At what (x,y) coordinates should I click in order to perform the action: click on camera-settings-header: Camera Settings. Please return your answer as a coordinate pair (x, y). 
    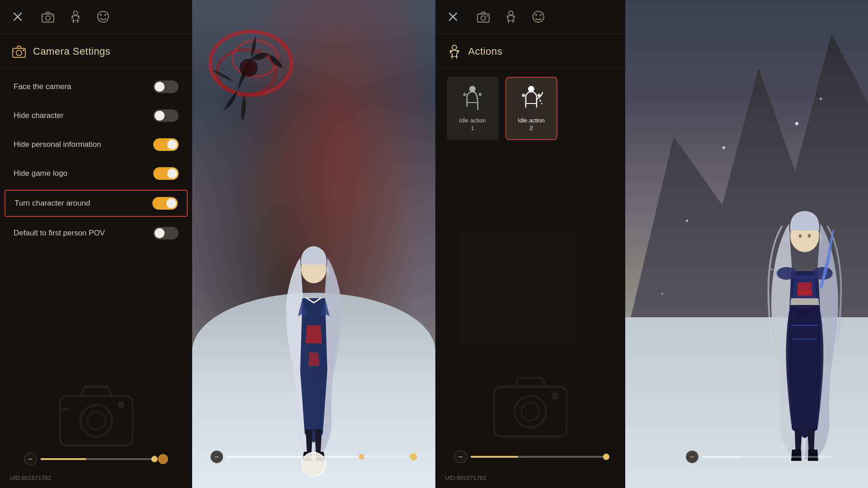
    Looking at the image, I should click on (96, 51).